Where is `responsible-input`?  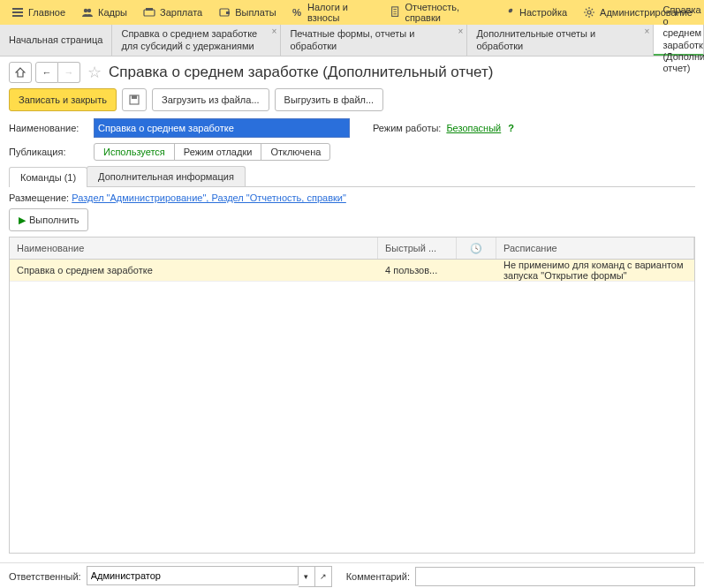
responsible-input is located at coordinates (193, 576).